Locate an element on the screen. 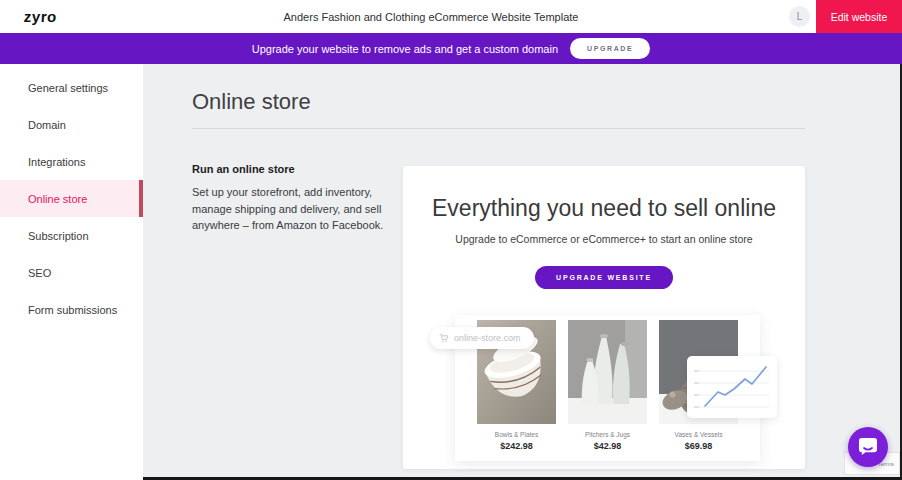  edit-website-button: Edit website is located at coordinates (859, 16).